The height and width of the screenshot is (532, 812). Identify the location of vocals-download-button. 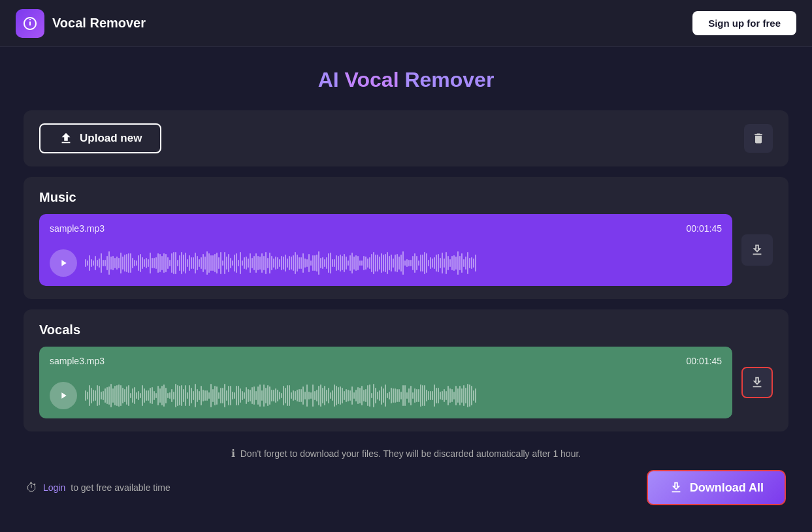
(757, 383).